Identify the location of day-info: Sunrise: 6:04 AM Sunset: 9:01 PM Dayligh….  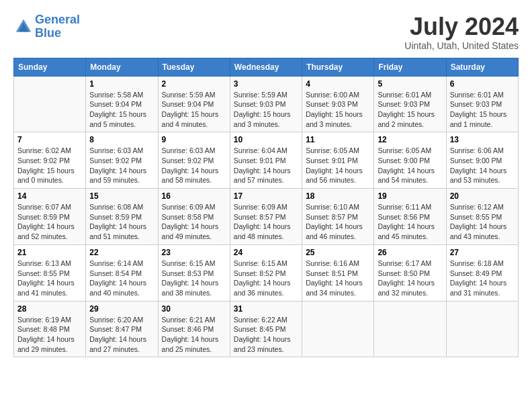
(266, 165).